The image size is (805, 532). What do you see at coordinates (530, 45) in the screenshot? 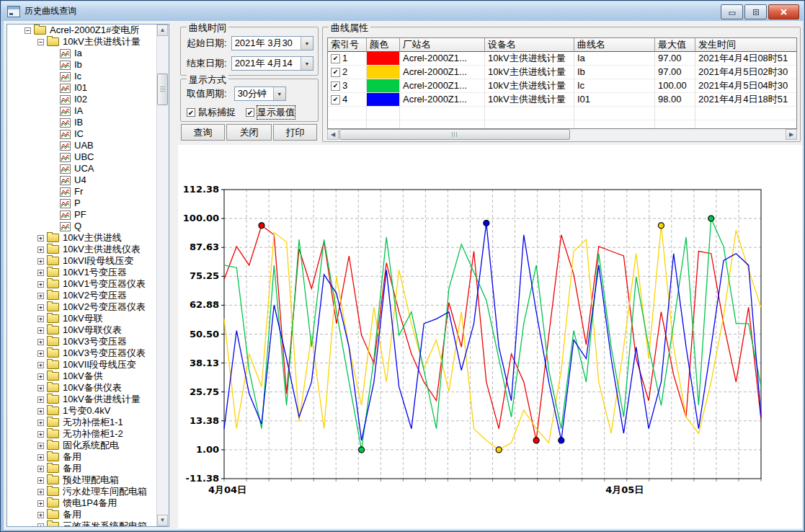
I see `column-header: 设备名` at bounding box center [530, 45].